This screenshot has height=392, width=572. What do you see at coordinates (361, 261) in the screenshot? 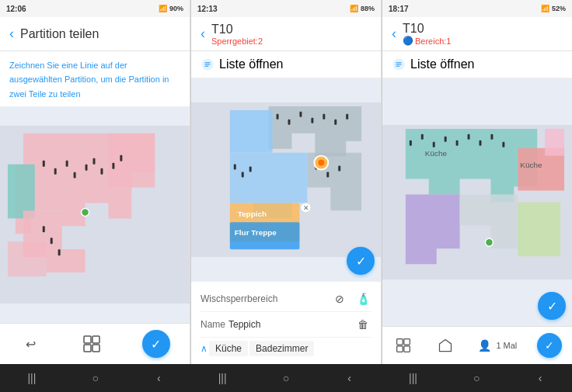
I see `confirm-button-2: ✓` at bounding box center [361, 261].